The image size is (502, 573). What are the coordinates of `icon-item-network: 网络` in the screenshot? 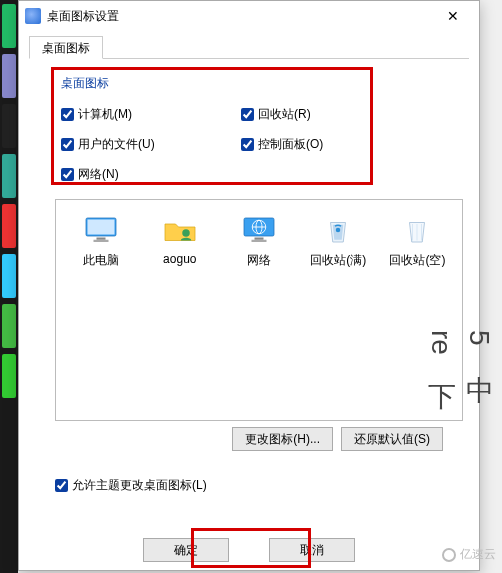 It's located at (258, 242).